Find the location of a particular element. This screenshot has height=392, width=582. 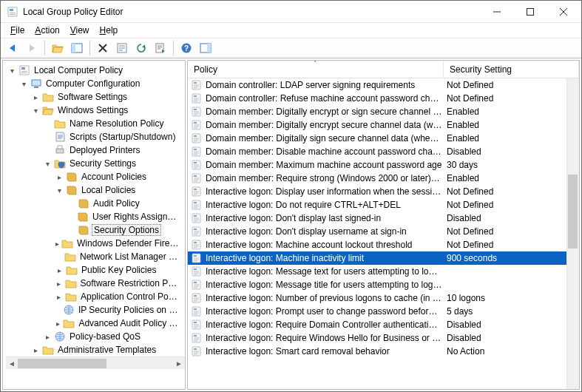

tree-scripts: Scripts (Startup/Shutdown) is located at coordinates (123, 137).